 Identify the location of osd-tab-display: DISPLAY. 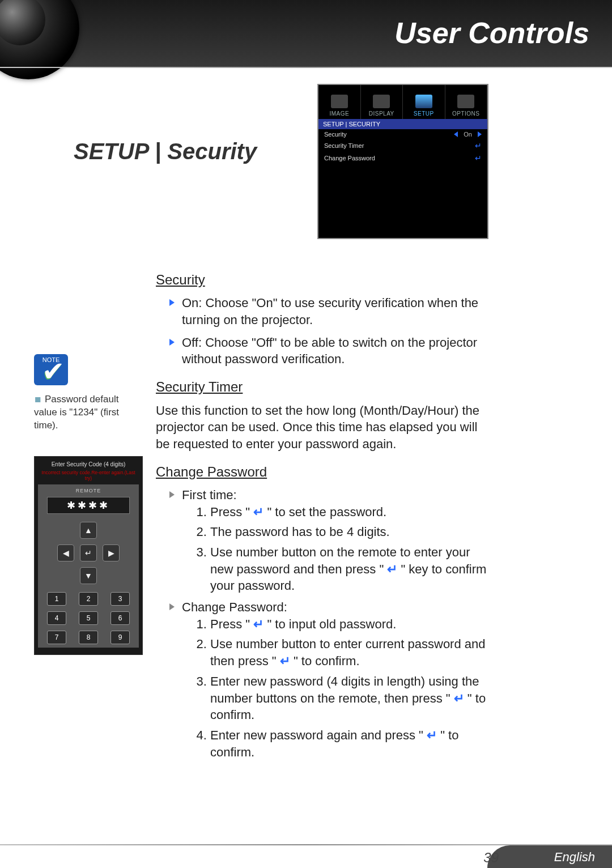
(382, 102).